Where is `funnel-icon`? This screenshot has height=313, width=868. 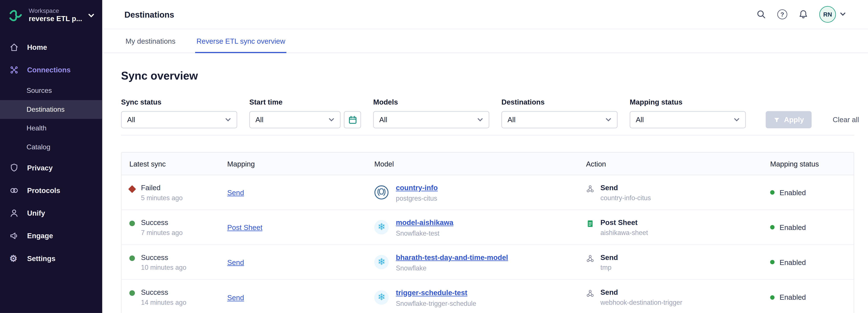
funnel-icon is located at coordinates (777, 120).